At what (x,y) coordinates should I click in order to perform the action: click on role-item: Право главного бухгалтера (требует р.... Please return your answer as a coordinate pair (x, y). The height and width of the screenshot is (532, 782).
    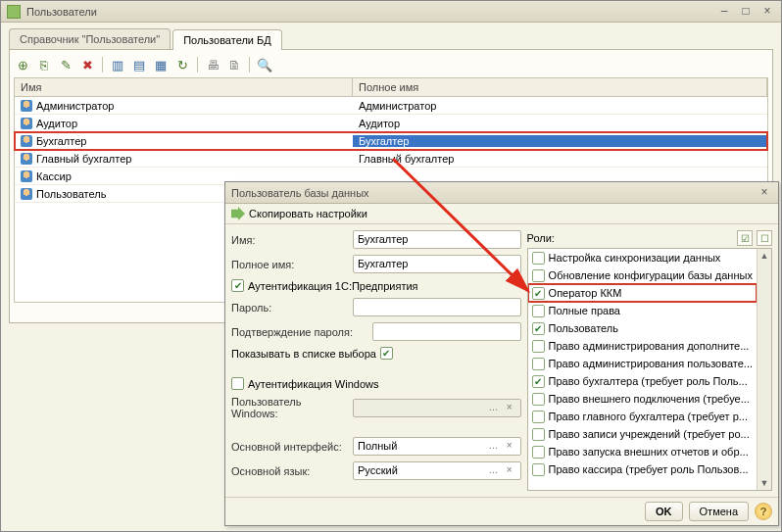
    Looking at the image, I should click on (643, 416).